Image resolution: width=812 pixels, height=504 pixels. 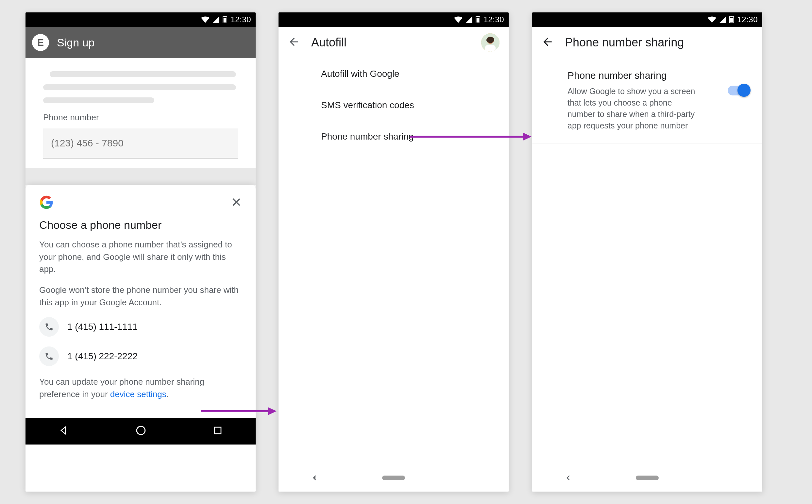 What do you see at coordinates (141, 296) in the screenshot?
I see `sheet-body-2: Google won’t store the phone number you …` at bounding box center [141, 296].